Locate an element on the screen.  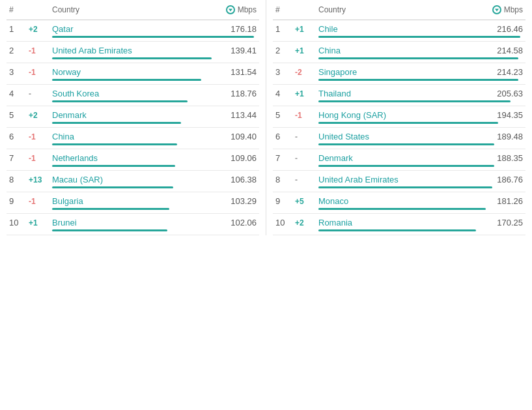
table-row: 8+13Macau (SAR)106.38 is located at coordinates (133, 181).